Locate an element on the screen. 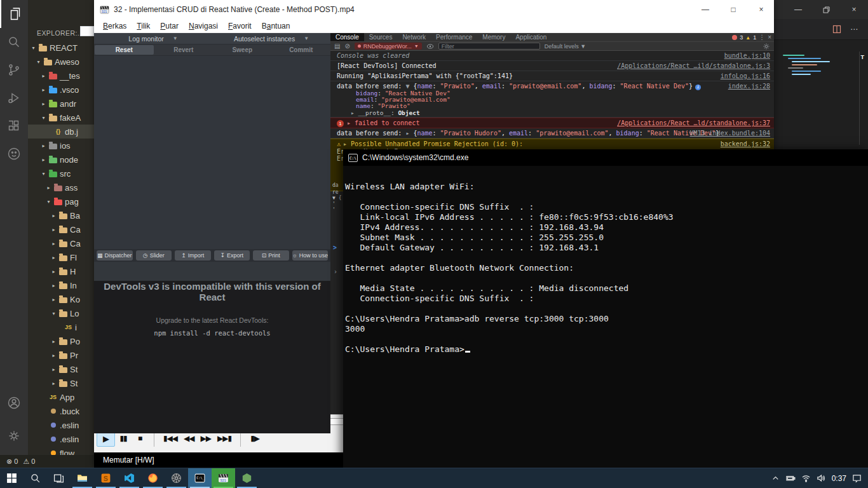 This screenshot has width=868, height=488. tab-sources: Sources is located at coordinates (381, 37).